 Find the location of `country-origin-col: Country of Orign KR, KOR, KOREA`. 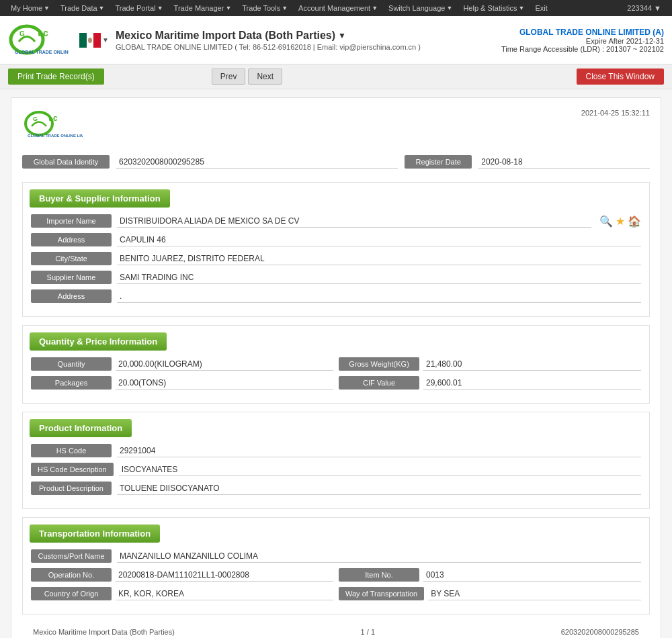

country-origin-col: Country of Orign KR, KOR, KOREA is located at coordinates (182, 594).